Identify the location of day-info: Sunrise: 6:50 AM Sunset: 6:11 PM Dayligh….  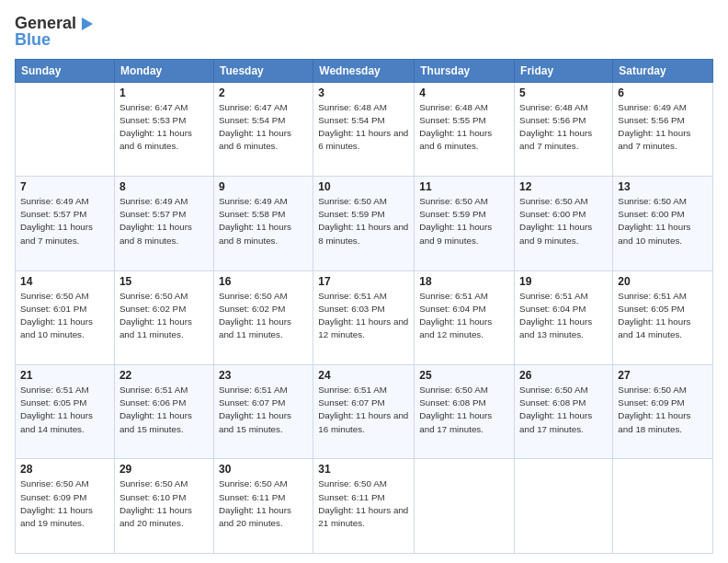
(364, 504).